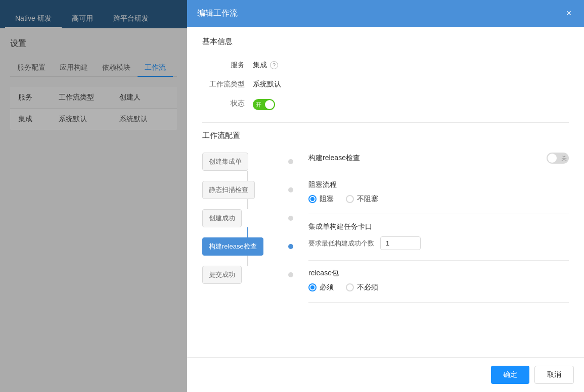 Image resolution: width=584 pixels, height=392 pixels. I want to click on release-section: release包 必须 不必须, so click(439, 280).